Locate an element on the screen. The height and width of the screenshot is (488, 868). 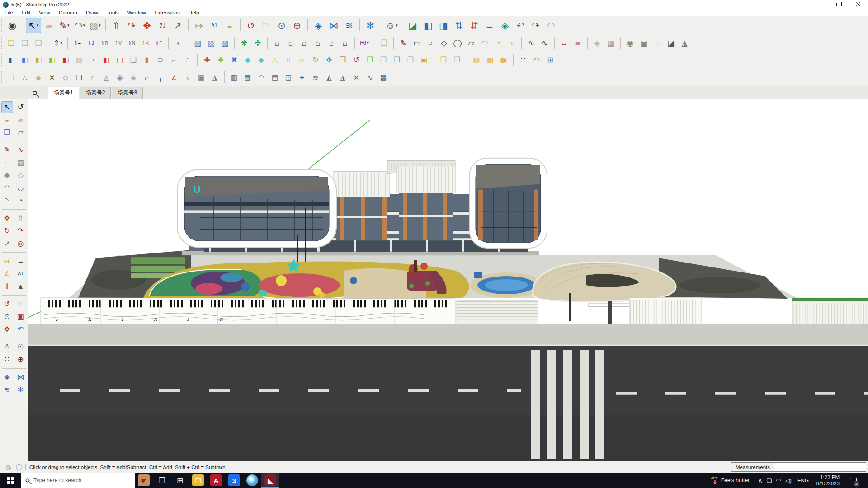
striped-panel-icon: ▤ is located at coordinates (120, 60).